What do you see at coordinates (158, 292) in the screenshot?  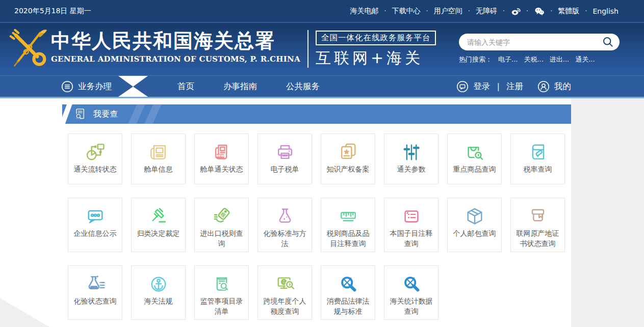 I see `service-card: 海关法规` at bounding box center [158, 292].